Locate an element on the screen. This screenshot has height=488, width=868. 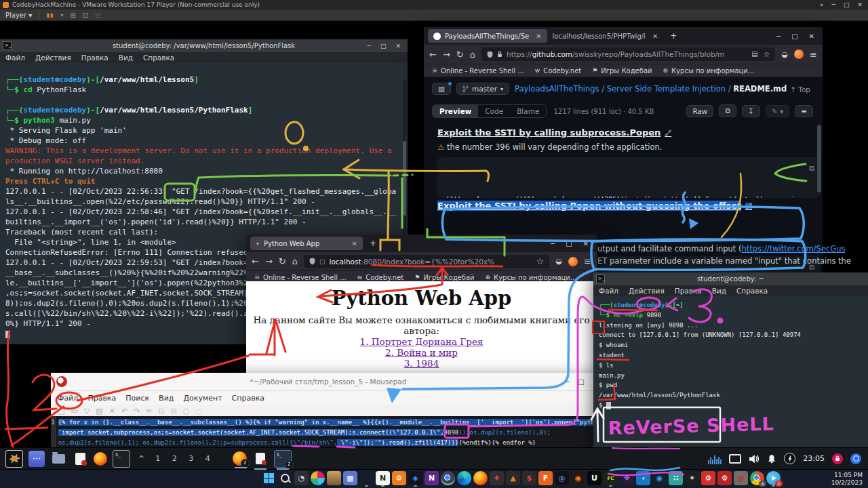
forward-icon: → is located at coordinates (269, 262).